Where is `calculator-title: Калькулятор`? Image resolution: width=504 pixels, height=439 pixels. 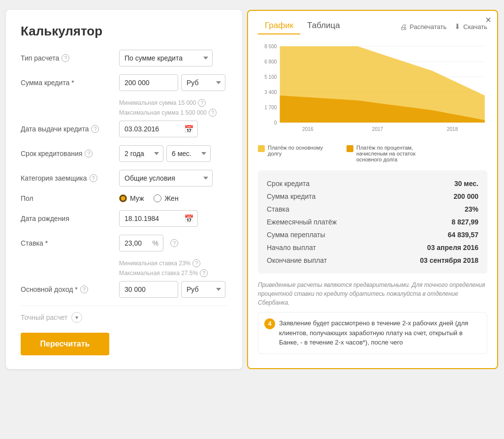 calculator-title: Калькулятор is located at coordinates (124, 31).